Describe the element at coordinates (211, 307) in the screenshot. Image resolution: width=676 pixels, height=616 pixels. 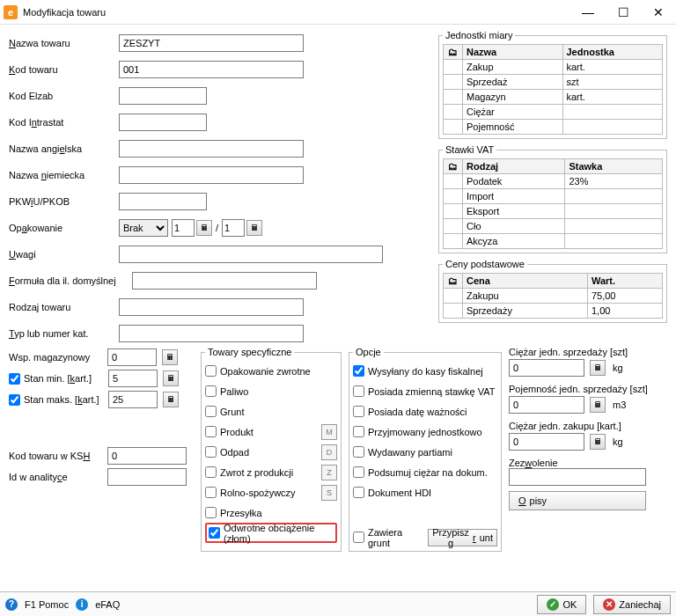
I see `rodzaj-input` at that location.